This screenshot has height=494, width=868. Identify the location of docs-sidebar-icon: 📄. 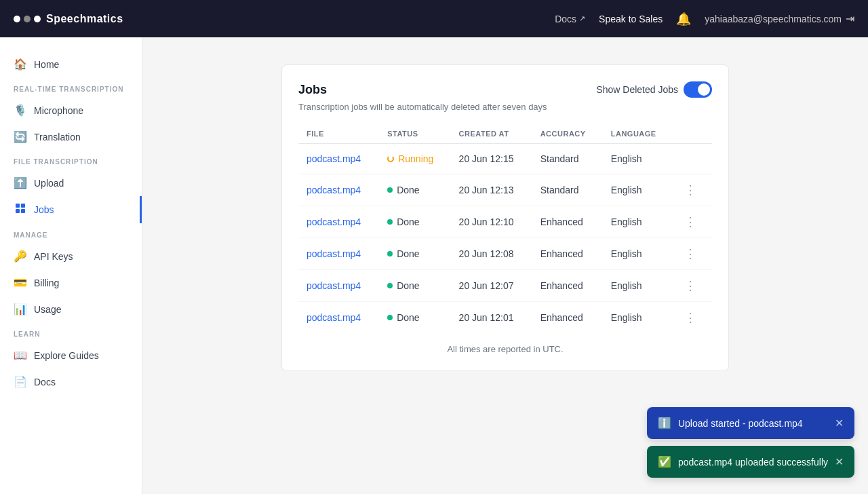
(20, 381).